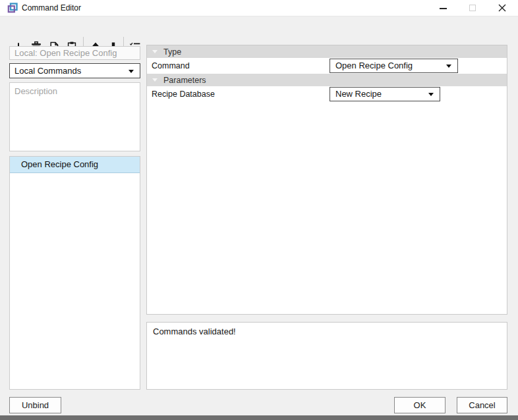 The height and width of the screenshot is (420, 518). What do you see at coordinates (75, 273) in the screenshot?
I see `command-list: Open Recipe Config` at bounding box center [75, 273].